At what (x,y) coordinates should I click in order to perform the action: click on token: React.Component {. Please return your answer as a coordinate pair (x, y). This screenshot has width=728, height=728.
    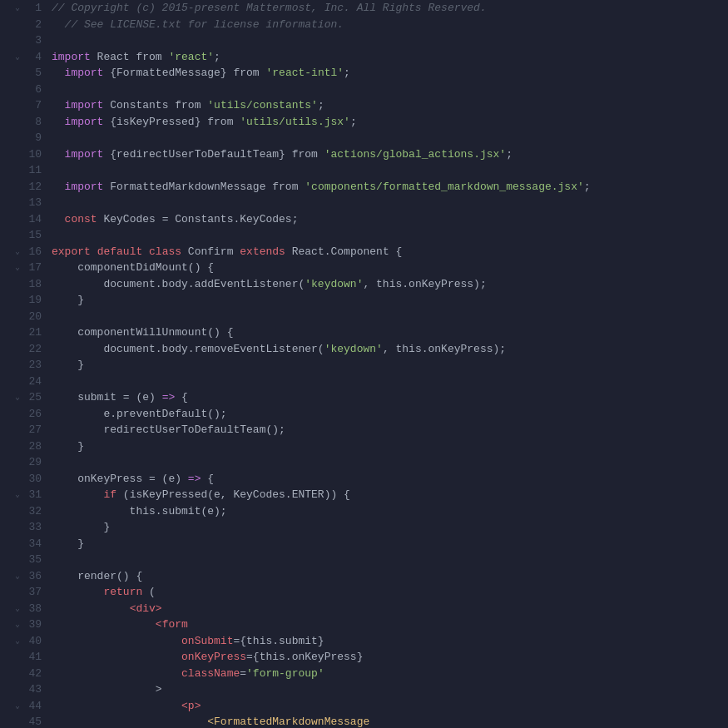
    Looking at the image, I should click on (344, 252).